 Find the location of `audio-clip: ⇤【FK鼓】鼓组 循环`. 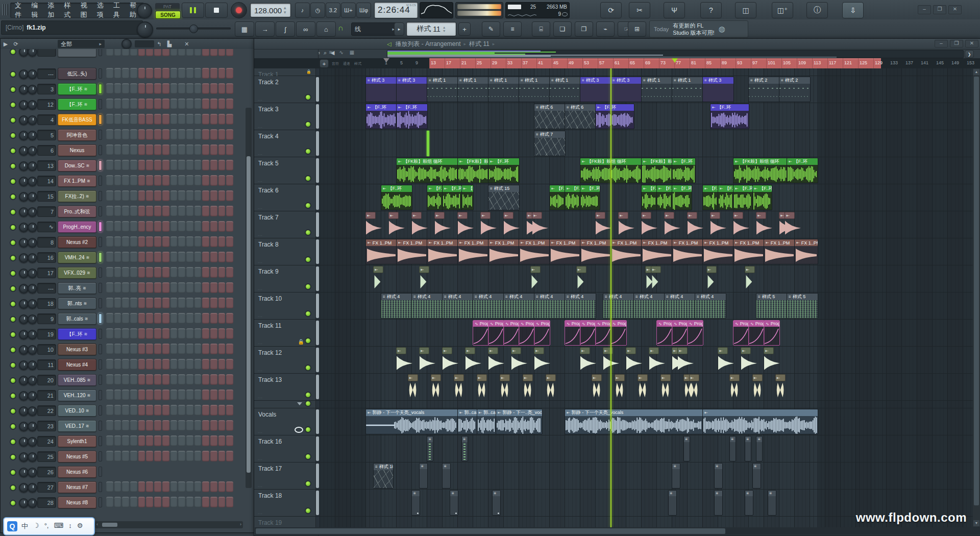

audio-clip: ⇤【FK鼓】鼓组 循环 is located at coordinates (657, 170).